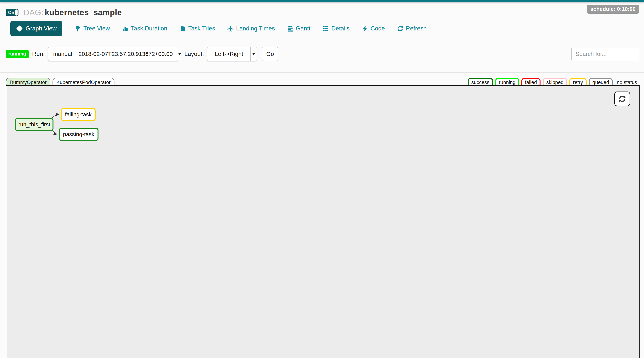 The image size is (644, 358). I want to click on tab-label: Refresh, so click(416, 29).